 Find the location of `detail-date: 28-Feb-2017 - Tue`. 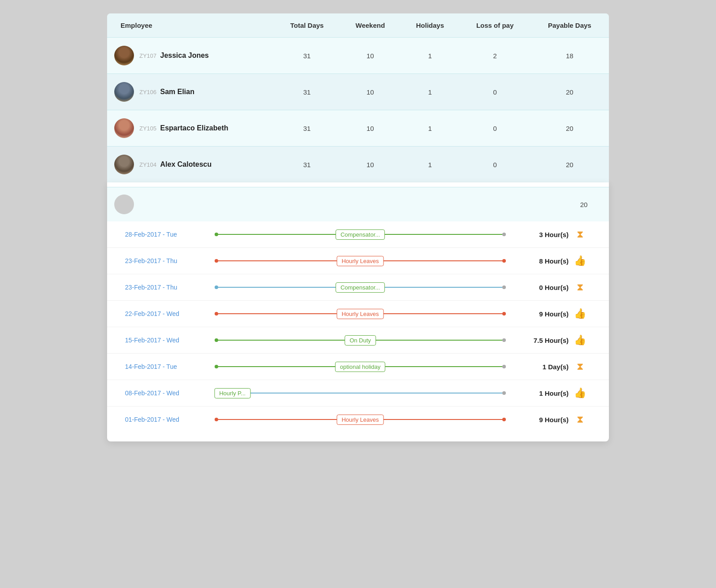

detail-date: 28-Feb-2017 - Tue is located at coordinates (165, 234).